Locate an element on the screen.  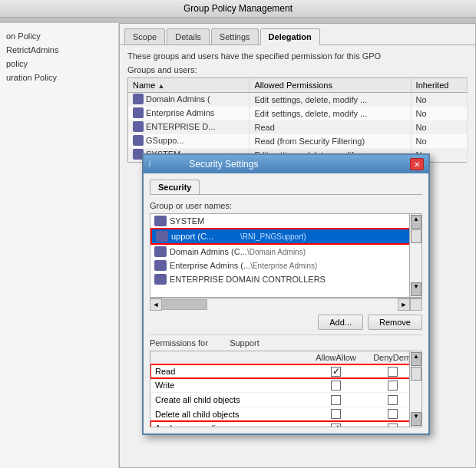
user-list-item-system: SYSTEM is located at coordinates (286, 221).